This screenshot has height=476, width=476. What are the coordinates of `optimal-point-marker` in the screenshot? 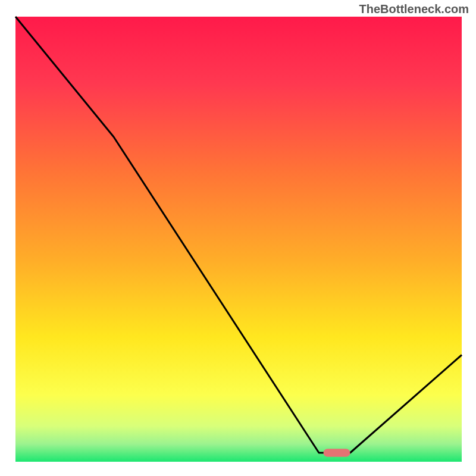 It's located at (337, 453).